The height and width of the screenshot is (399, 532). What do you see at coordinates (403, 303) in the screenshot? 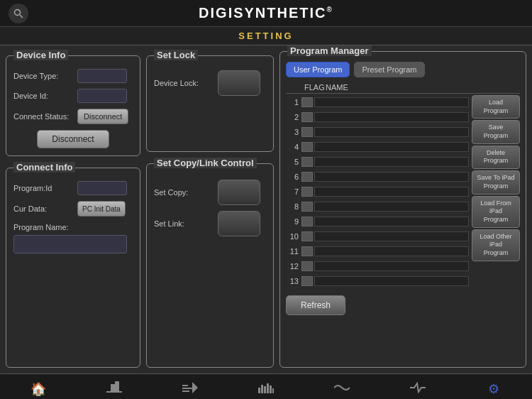
I see `refresh-container: Refresh` at bounding box center [403, 303].